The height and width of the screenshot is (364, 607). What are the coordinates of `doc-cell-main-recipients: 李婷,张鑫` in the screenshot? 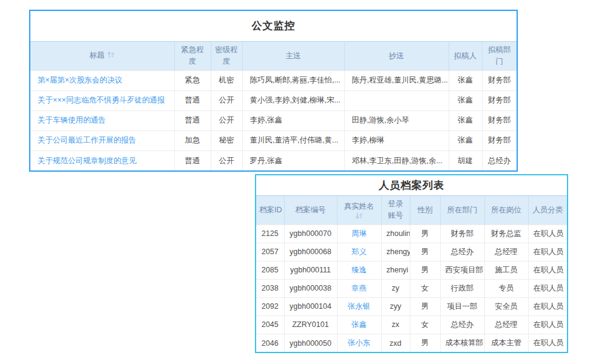 It's located at (293, 120).